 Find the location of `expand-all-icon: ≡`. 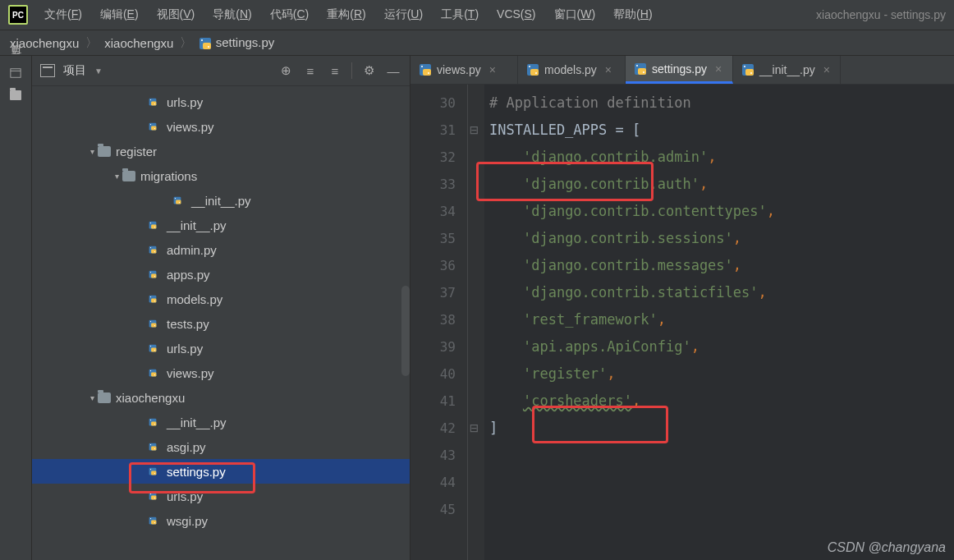

expand-all-icon: ≡ is located at coordinates (310, 71).